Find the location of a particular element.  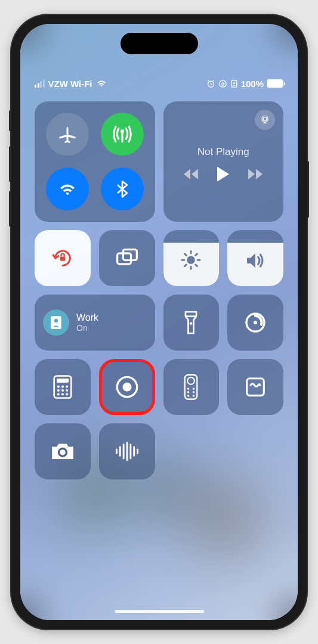

record-circle-icon is located at coordinates (127, 387).